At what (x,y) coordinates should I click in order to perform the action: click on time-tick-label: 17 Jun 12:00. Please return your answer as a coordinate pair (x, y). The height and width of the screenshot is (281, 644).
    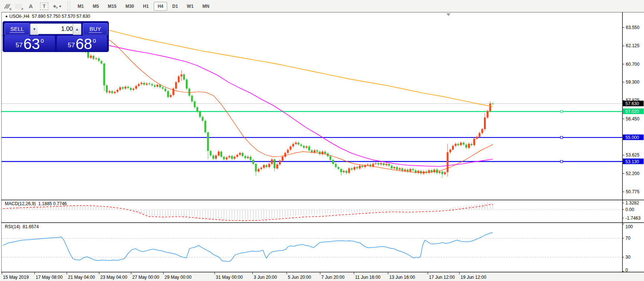
    Looking at the image, I should click on (442, 277).